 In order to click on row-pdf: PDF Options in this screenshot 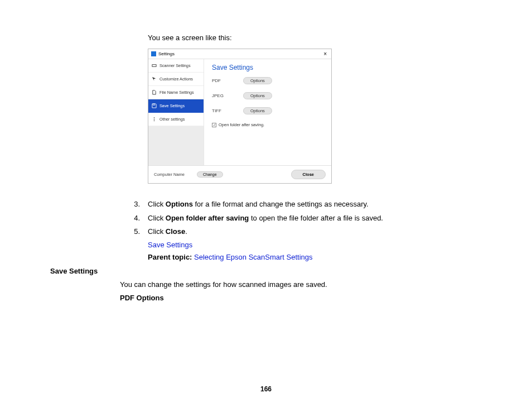, I will do `click(269, 80)`.